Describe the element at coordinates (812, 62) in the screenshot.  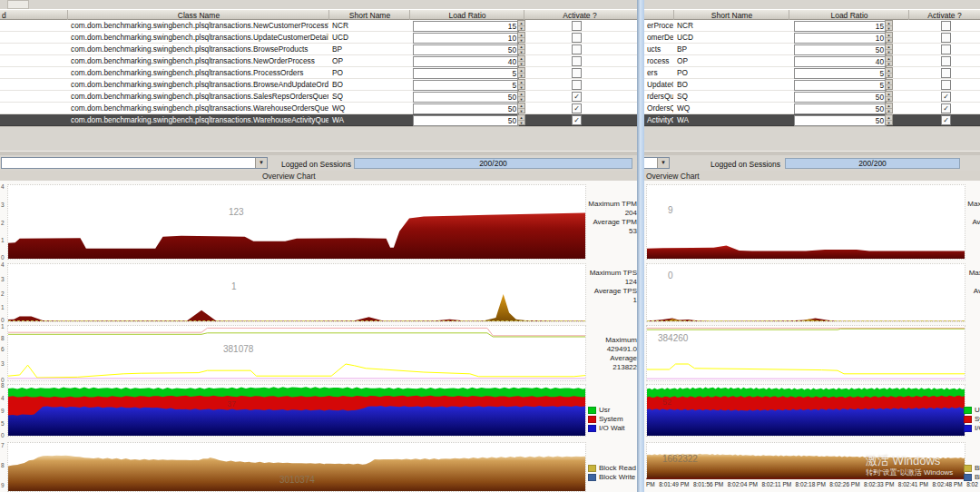
I see `table-row: rocessOP40▲▼` at that location.